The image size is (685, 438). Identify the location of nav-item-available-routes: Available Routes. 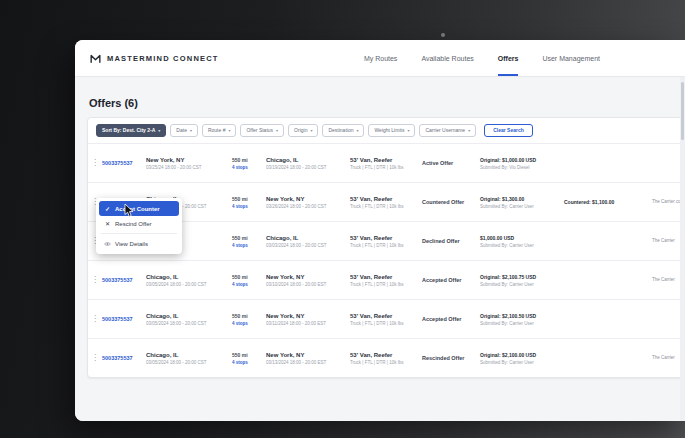
(447, 58).